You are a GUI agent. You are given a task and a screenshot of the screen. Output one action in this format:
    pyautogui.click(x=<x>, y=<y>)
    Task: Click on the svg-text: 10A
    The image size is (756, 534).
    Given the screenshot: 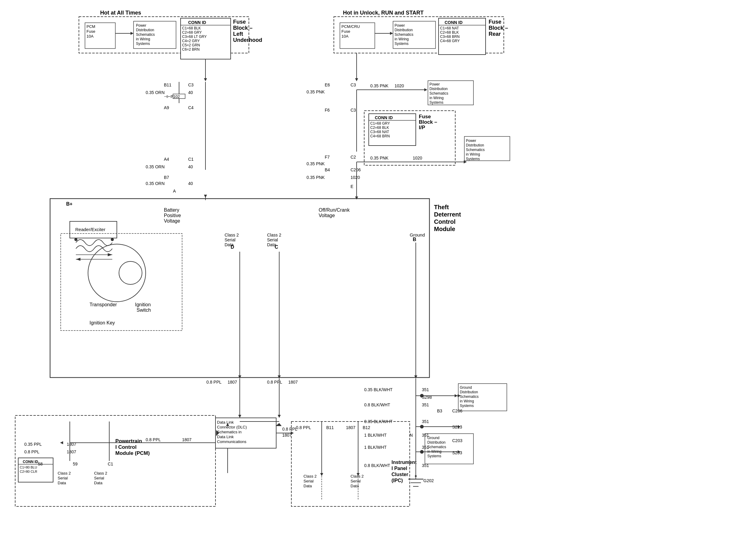 What is the action you would take?
    pyautogui.click(x=345, y=36)
    